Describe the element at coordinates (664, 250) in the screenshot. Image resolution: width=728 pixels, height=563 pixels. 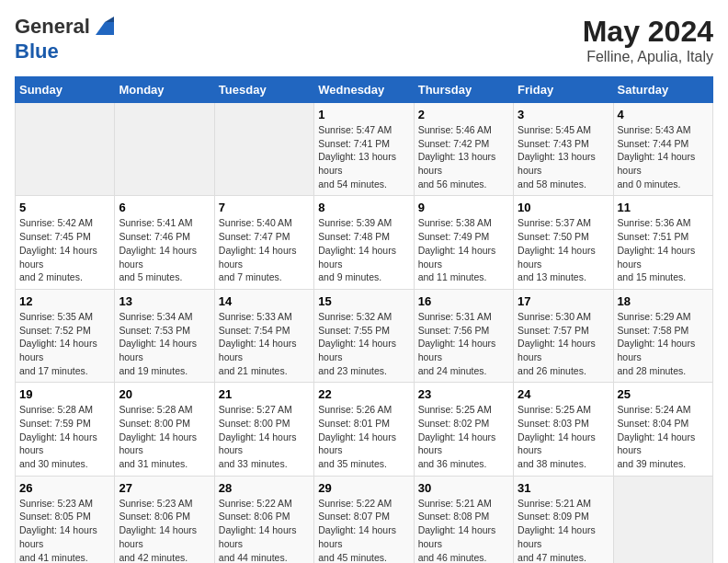
I see `day-info: Sunrise: 5:36 AMSunset: 7:51 PMDaylight:…` at that location.